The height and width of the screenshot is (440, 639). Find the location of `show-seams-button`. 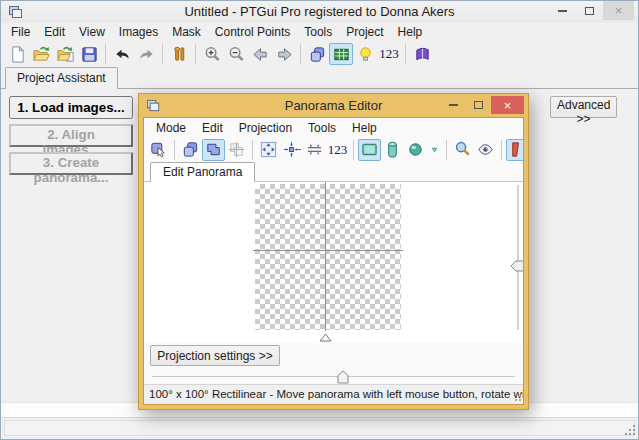

show-seams-button is located at coordinates (236, 150).